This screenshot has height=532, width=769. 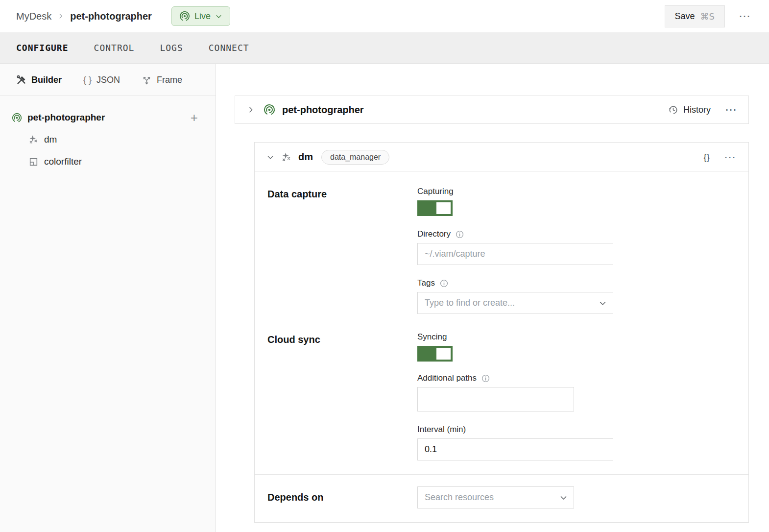 I want to click on resource-tree: pet-photographer + dm colorfilter, so click(x=108, y=133).